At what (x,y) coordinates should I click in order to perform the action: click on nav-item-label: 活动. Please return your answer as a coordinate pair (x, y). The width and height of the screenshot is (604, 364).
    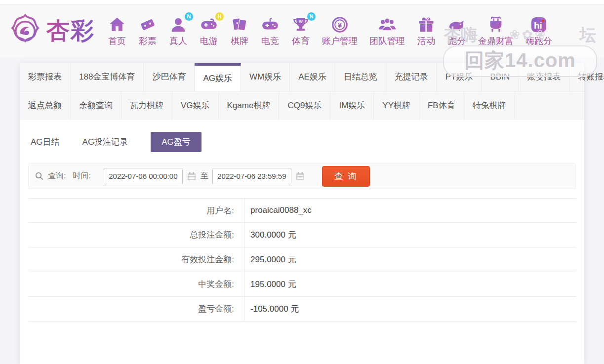
    Looking at the image, I should click on (426, 41).